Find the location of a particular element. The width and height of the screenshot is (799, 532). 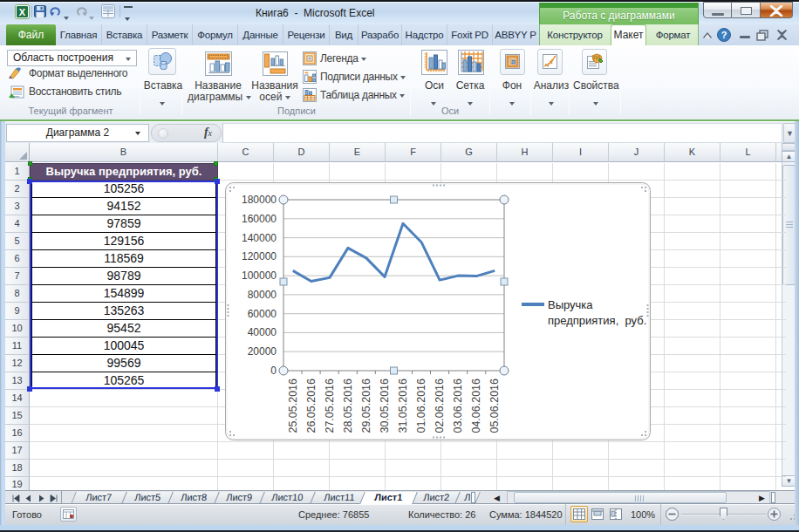

svg-text: 28.05.2016 is located at coordinates (348, 406).